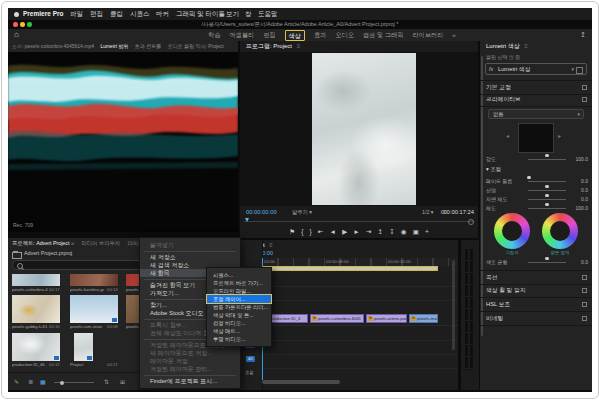  Describe the element at coordinates (148, 46) in the screenshot. I see `tab-effect-controls: 효과 컨트롤` at that location.